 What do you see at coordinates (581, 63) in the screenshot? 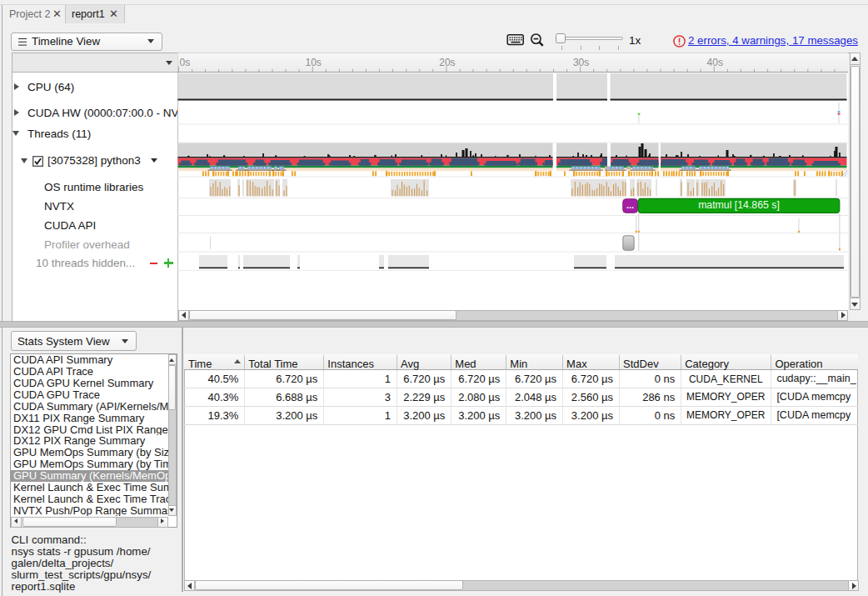
I see `svg-text: 30s` at bounding box center [581, 63].